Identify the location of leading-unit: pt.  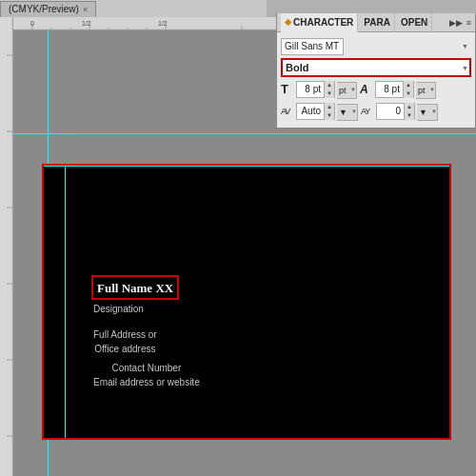
(426, 90).